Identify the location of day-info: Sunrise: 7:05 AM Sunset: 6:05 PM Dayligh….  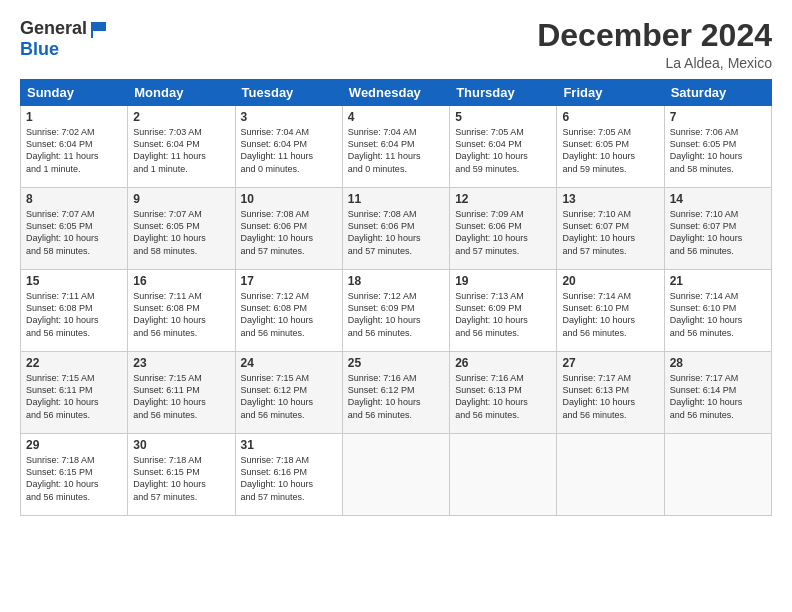
(610, 150).